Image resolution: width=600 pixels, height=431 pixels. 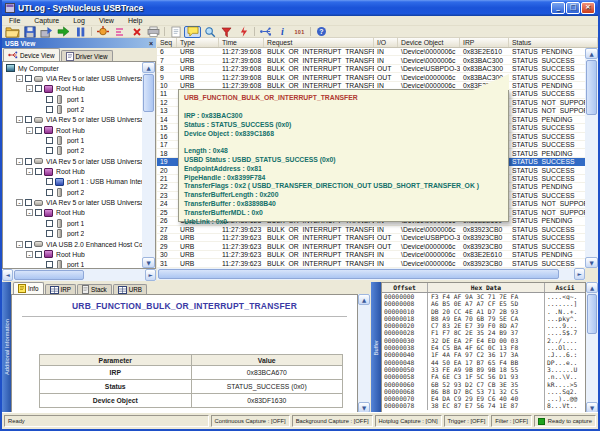 What do you see at coordinates (8, 275) in the screenshot?
I see `scroll-left-icon: ◄` at bounding box center [8, 275].